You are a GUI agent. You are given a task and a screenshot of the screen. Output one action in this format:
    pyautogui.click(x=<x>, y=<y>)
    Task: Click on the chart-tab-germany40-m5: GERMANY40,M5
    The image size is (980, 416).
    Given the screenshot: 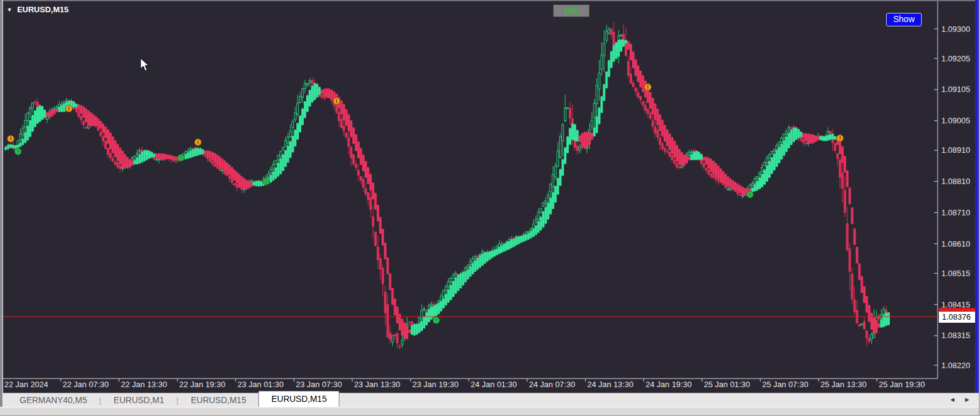 What is the action you would take?
    pyautogui.click(x=53, y=400)
    